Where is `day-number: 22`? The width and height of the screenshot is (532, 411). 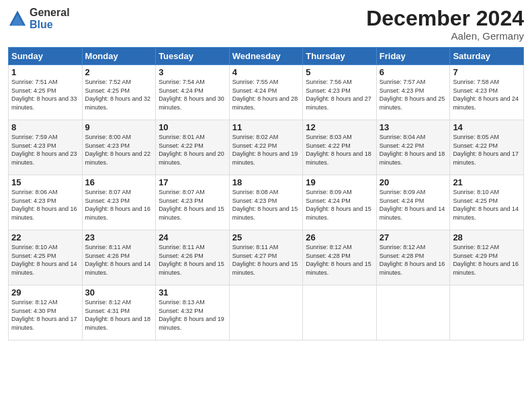 day-number: 22 is located at coordinates (46, 238).